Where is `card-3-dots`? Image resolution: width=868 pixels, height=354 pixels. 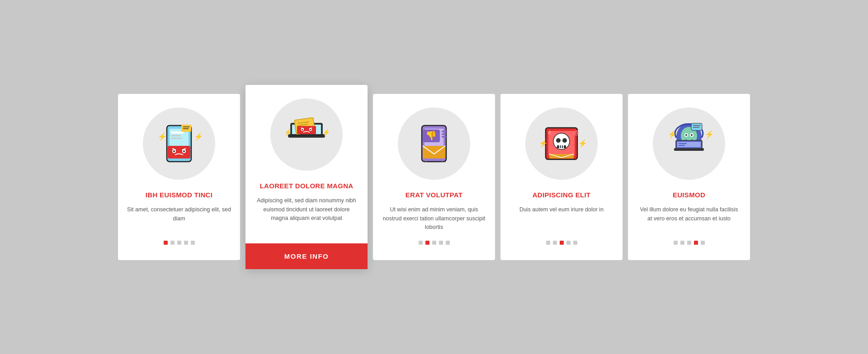 card-3-dots is located at coordinates (434, 243).